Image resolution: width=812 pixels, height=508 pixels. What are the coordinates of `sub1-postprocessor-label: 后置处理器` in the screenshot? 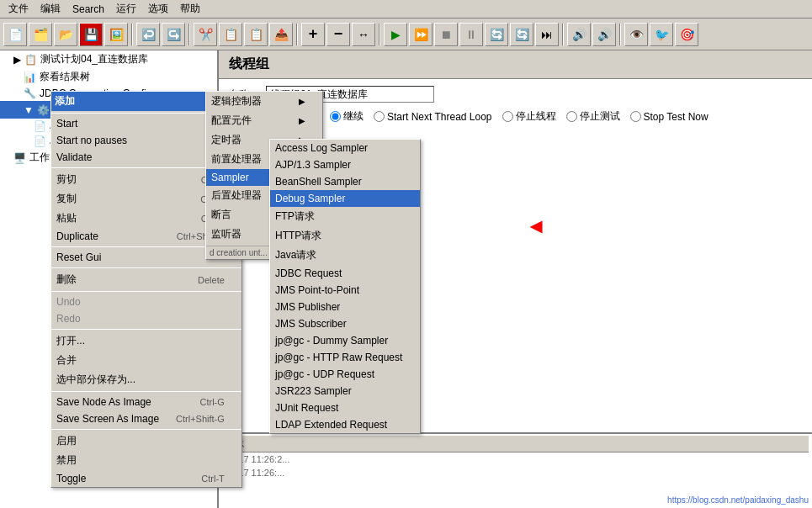 It's located at (236, 195).